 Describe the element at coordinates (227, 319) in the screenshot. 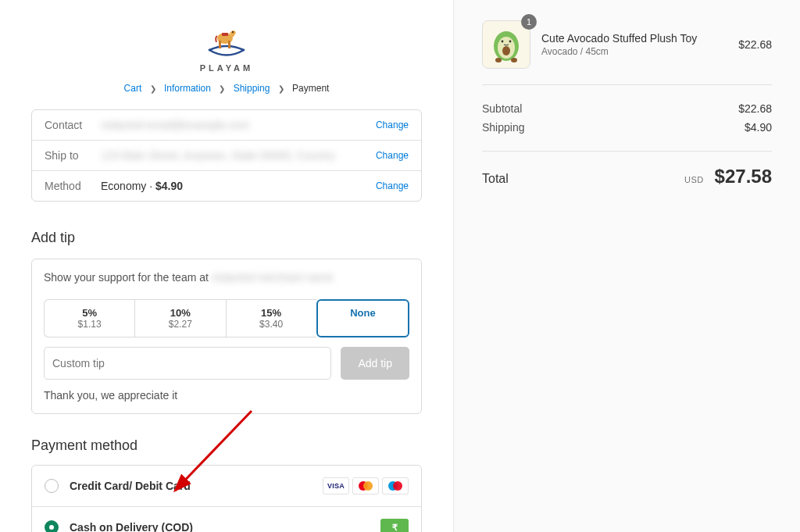

I see `tip-options: 5% $1.13 10% $2.27 15% $3.40 None` at that location.